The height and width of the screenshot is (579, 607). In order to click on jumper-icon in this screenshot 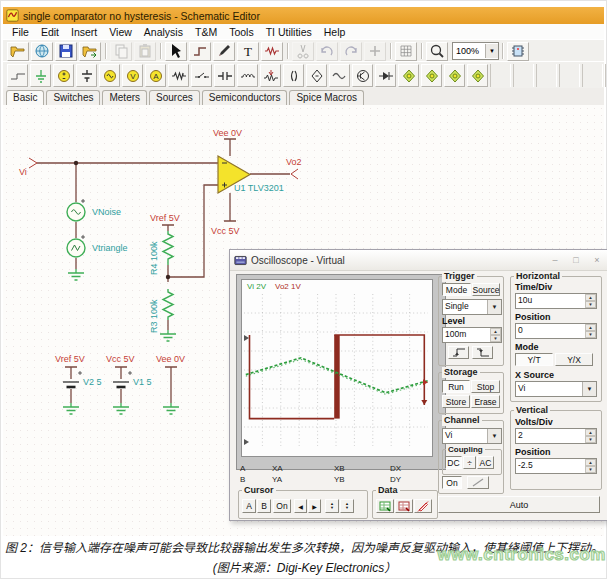, I will do `click(18, 76)`.